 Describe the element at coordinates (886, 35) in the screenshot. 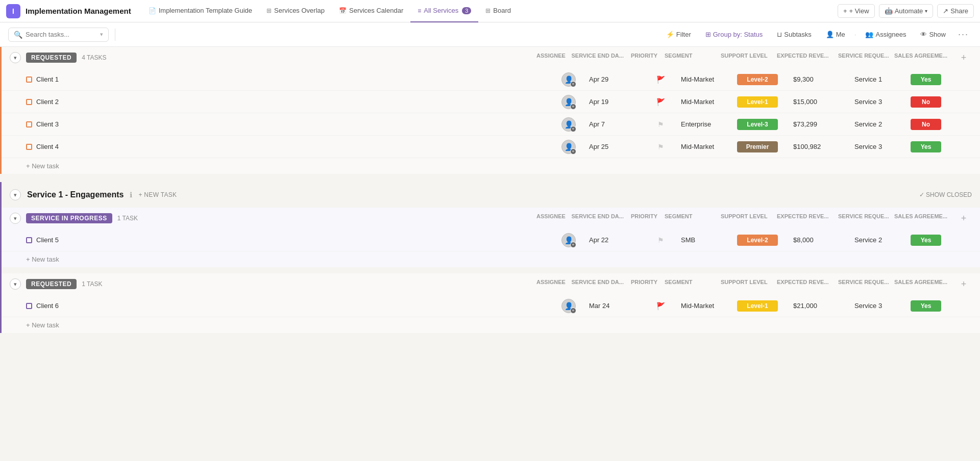

I see `assignees-button: 👥 Assignees` at that location.